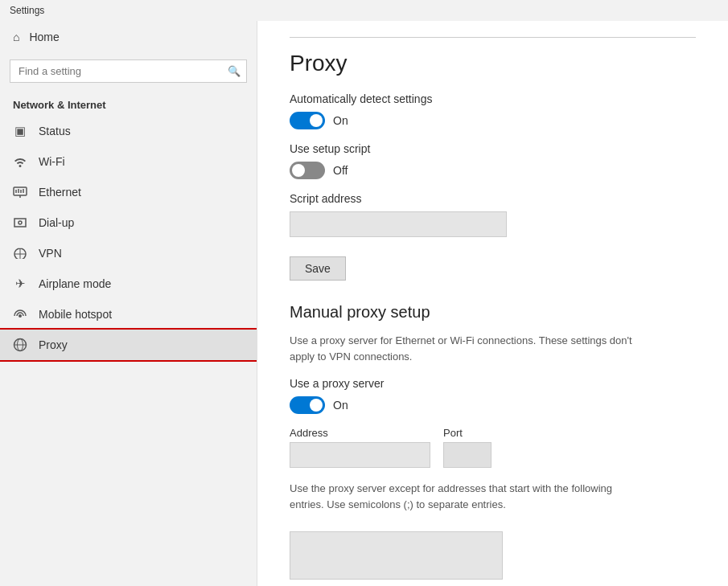 This screenshot has height=586, width=728. Describe the element at coordinates (360, 432) in the screenshot. I see `address-label: Address` at that location.